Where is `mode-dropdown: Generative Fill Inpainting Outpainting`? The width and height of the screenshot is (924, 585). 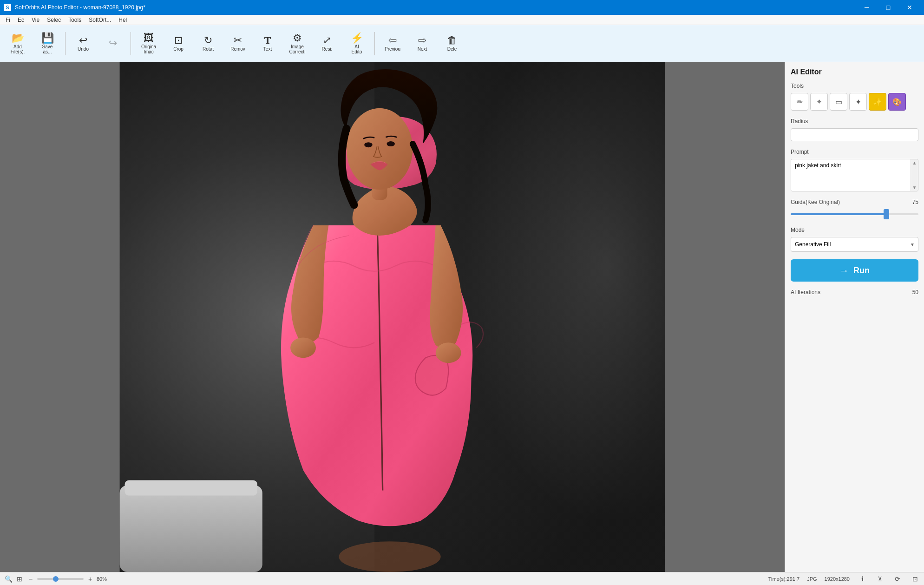 mode-dropdown: Generative Fill Inpainting Outpainting is located at coordinates (855, 244).